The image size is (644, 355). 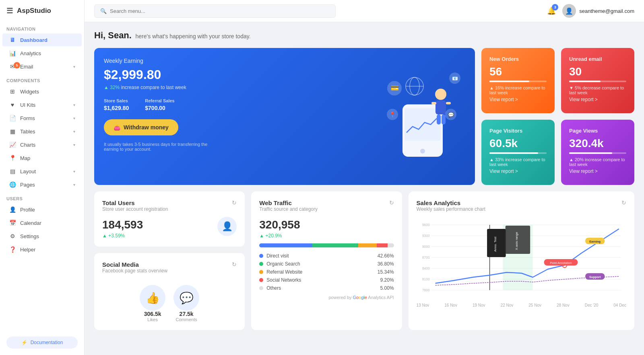 I want to click on sidebar-item-profile: 👤Profile, so click(x=42, y=210).